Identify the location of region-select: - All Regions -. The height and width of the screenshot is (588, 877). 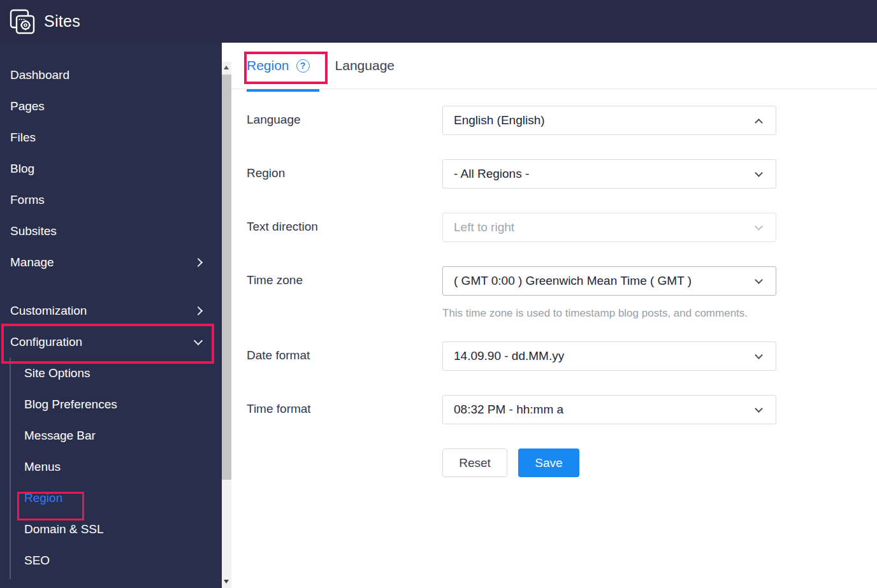
(609, 174).